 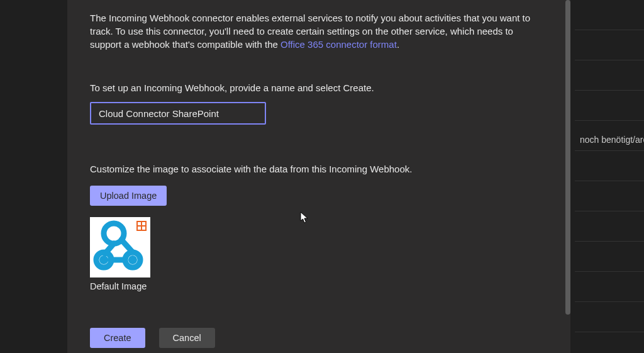 I want to click on dialog-button-row: Create Cancel, so click(x=320, y=338).